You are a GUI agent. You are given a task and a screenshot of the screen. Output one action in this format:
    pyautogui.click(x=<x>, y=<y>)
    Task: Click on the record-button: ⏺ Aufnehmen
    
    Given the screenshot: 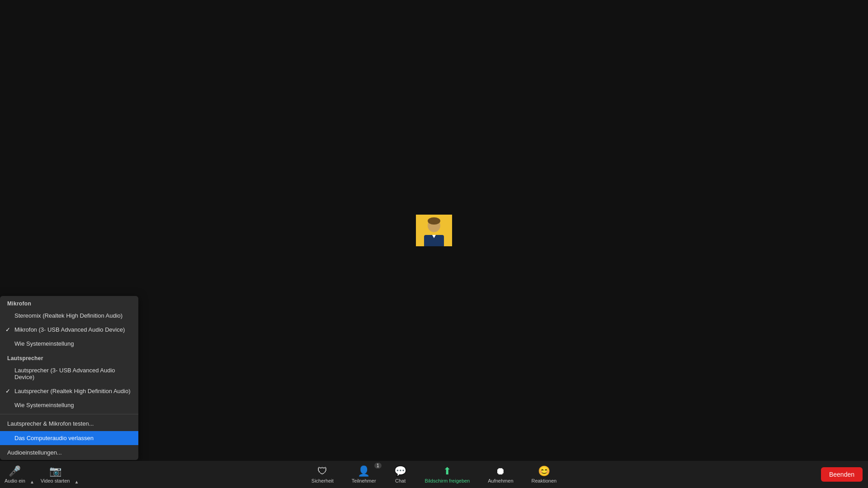 What is the action you would take?
    pyautogui.click(x=500, y=474)
    